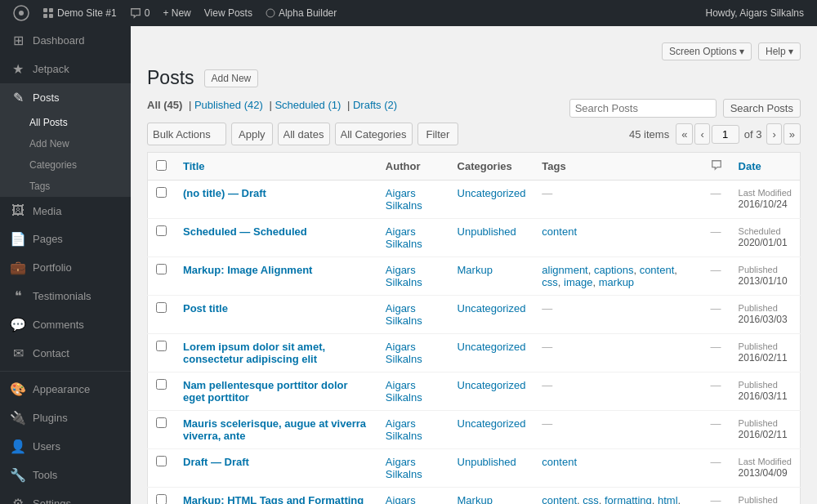  Describe the element at coordinates (65, 268) in the screenshot. I see `sidebar-item-portfolio: 💼 Portfolio` at that location.